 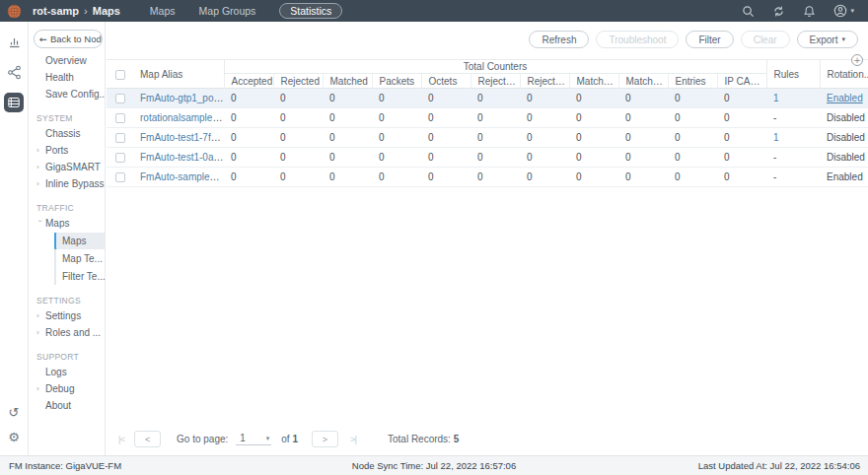 I want to click on sidebar-item-logs: Logs, so click(x=67, y=373).